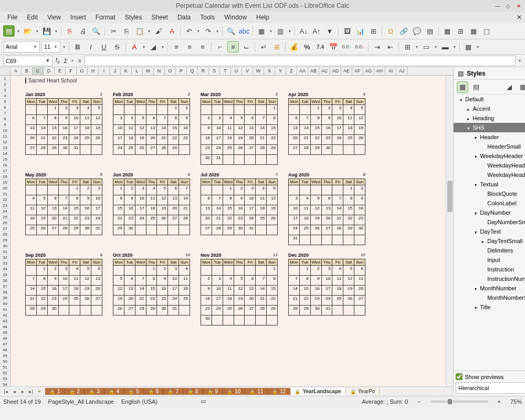 This screenshot has width=525, height=420. What do you see at coordinates (37, 31) in the screenshot?
I see `open-dropdown: ▼` at bounding box center [37, 31].